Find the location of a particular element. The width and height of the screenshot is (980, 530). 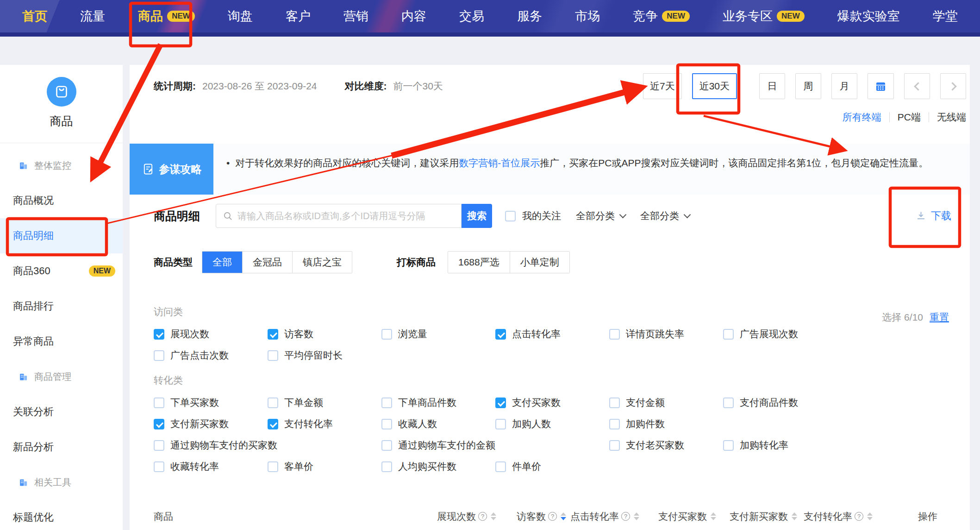

metric-checkbox: 加购转化率 is located at coordinates (780, 445).